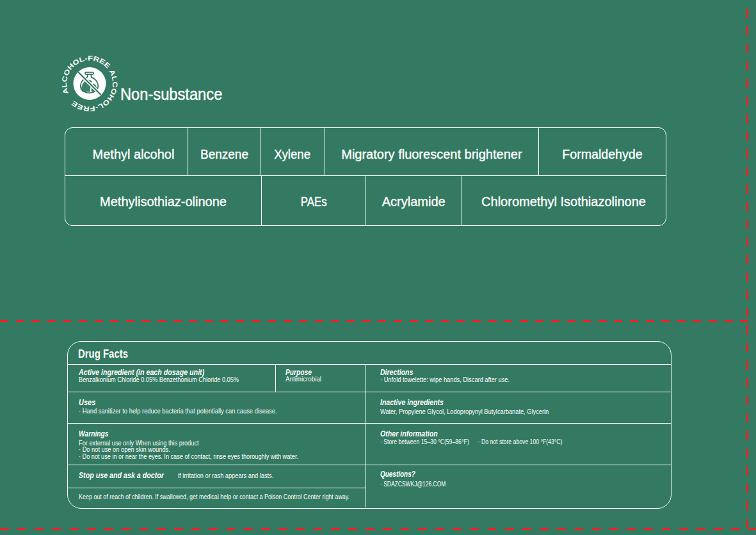 This screenshot has width=756, height=535. I want to click on uses-body: · Hand sanitizer to help reduce bacteria…, so click(189, 411).